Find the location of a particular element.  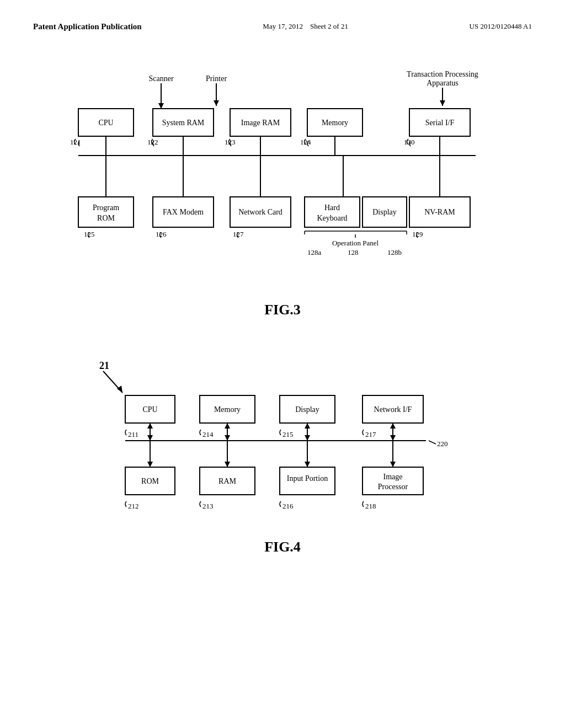

fig4-label: FIG.4 is located at coordinates (282, 547).